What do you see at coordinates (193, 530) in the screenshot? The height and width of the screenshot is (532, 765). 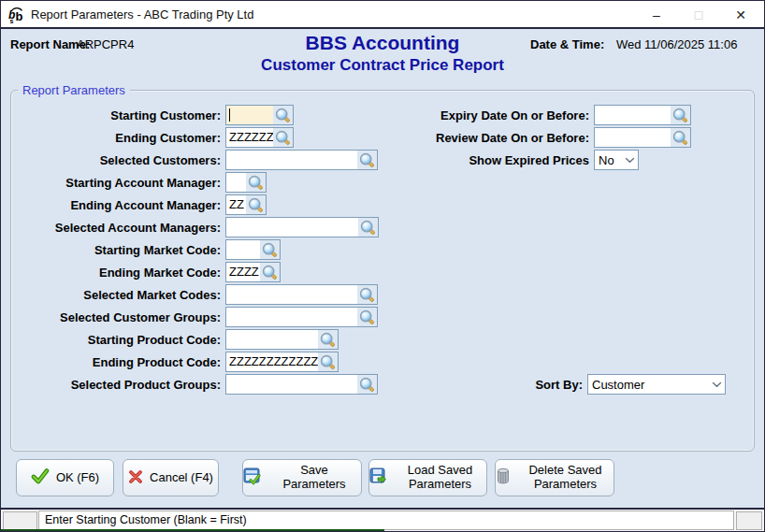 I see `bottom-progress-strip` at bounding box center [193, 530].